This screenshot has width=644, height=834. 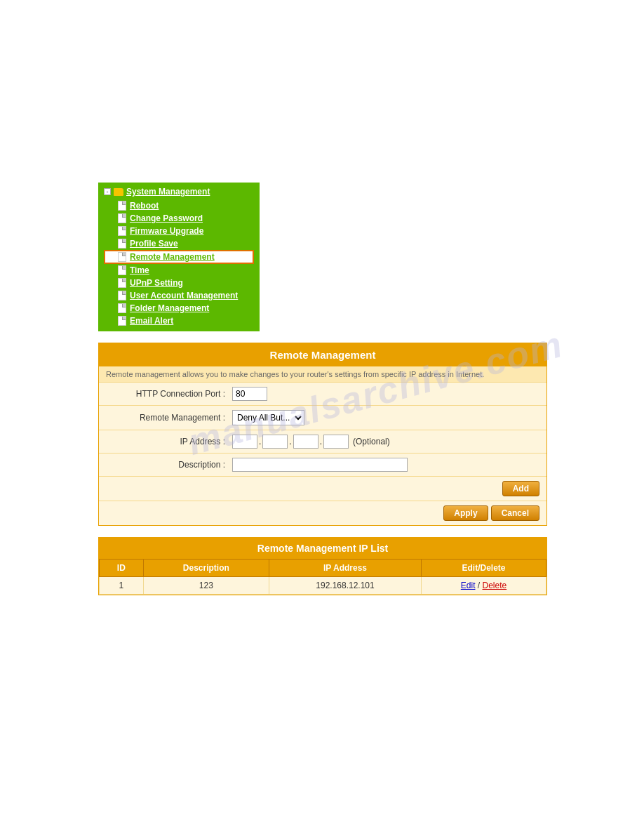 What do you see at coordinates (119, 192) in the screenshot?
I see `folder-icon` at bounding box center [119, 192].